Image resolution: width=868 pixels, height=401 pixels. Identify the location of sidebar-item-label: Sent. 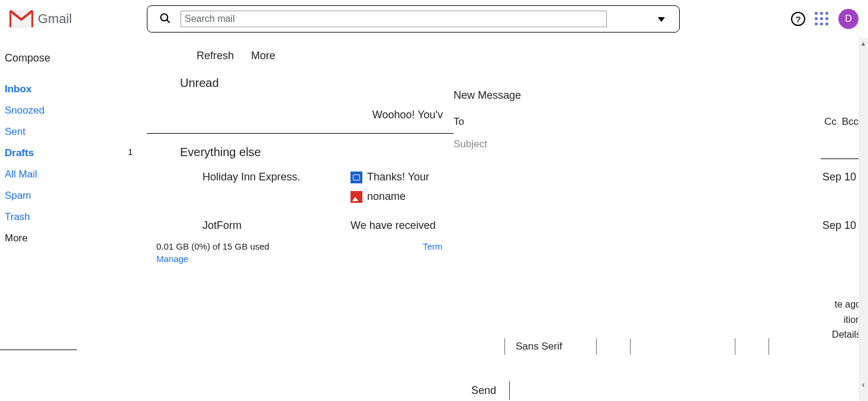
(15, 132).